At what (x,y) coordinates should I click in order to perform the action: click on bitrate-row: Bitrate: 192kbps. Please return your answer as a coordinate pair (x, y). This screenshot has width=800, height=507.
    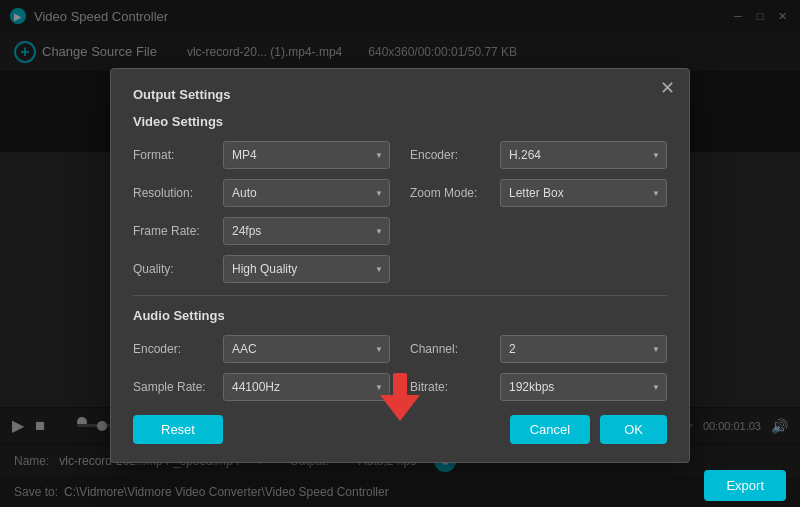
    Looking at the image, I should click on (538, 387).